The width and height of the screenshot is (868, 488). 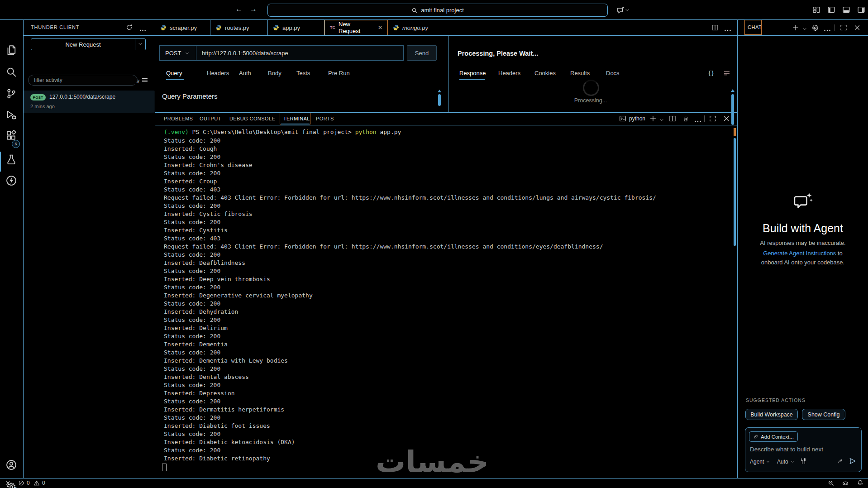 I want to click on warnings-icon, so click(x=37, y=484).